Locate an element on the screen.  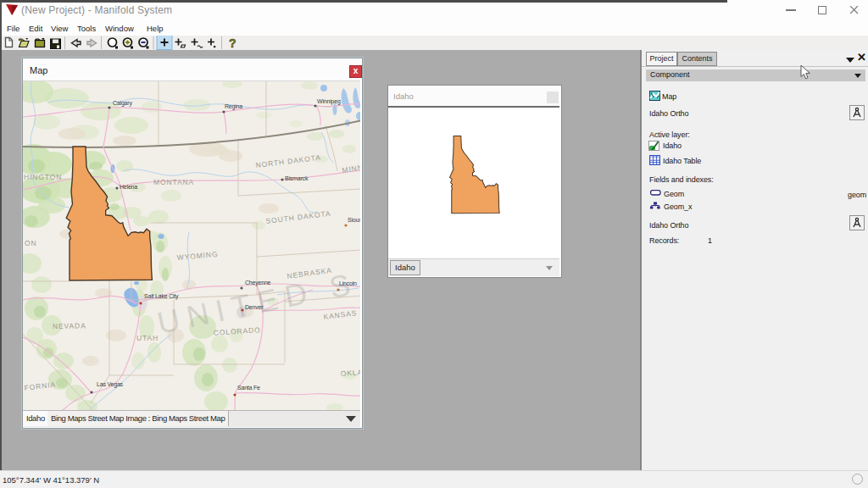
svg-text: Cheyenne is located at coordinates (258, 283).